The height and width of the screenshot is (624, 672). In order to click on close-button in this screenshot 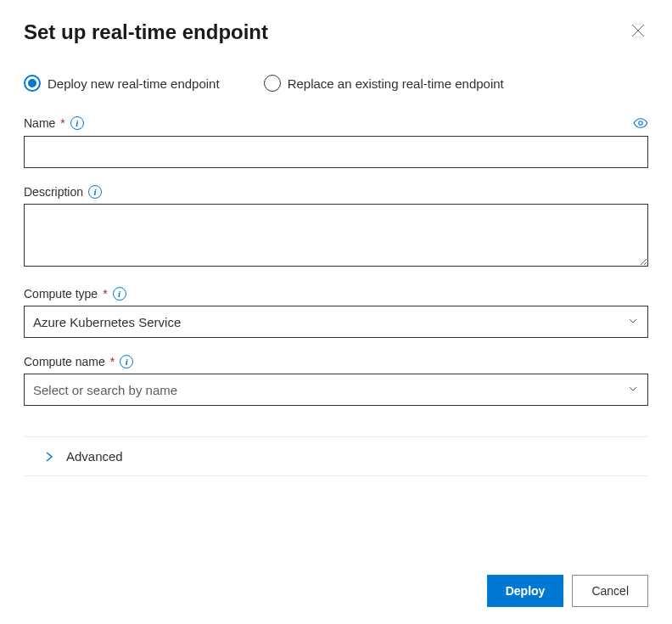, I will do `click(638, 31)`.